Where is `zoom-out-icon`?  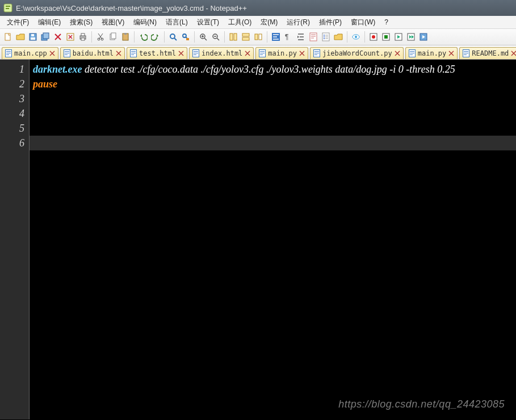 zoom-out-icon is located at coordinates (216, 37).